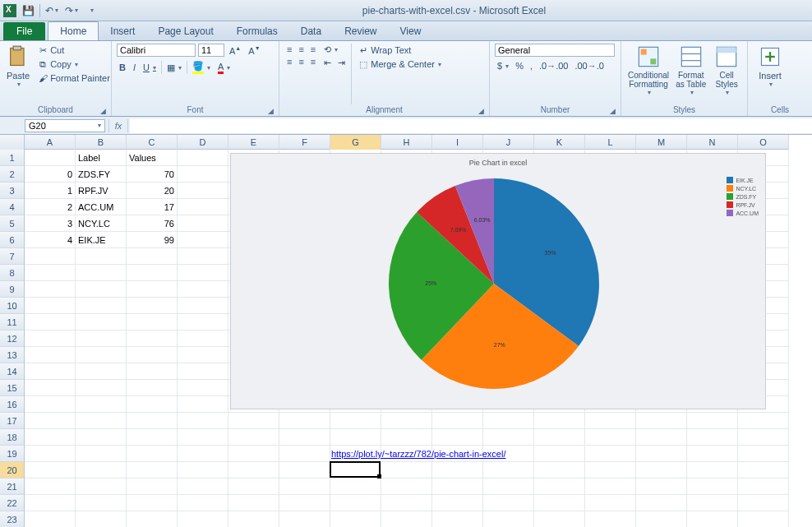 This screenshot has width=812, height=527. Describe the element at coordinates (289, 62) in the screenshot. I see `align-left-button: ≡` at that location.